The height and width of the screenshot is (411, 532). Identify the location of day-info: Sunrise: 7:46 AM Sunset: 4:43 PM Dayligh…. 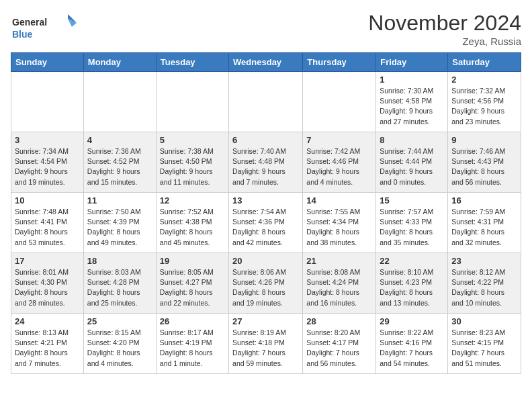
(484, 167).